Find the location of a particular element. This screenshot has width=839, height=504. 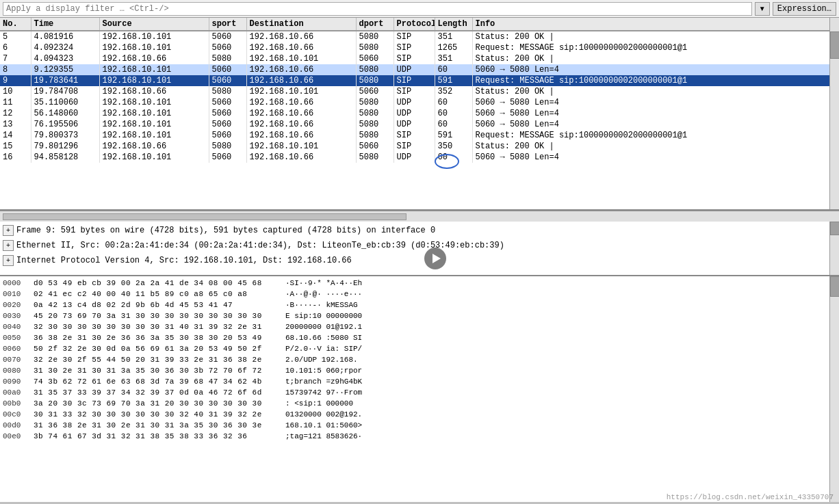

cell-no: 11 is located at coordinates (15, 103).